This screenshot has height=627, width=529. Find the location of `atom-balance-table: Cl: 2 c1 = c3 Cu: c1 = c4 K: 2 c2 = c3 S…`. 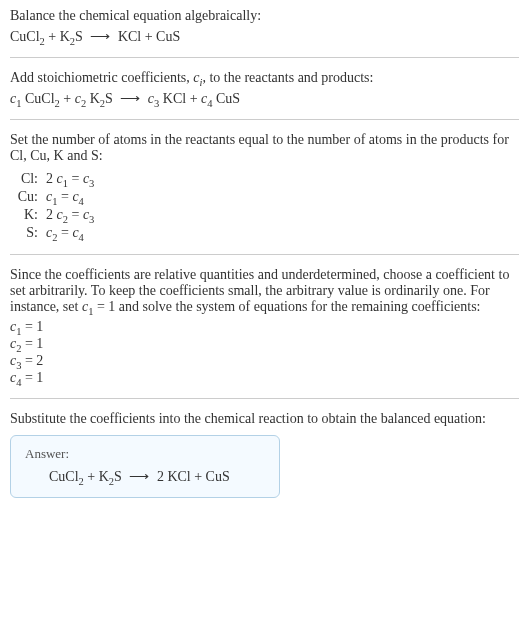

atom-balance-table: Cl: 2 c1 = c3 Cu: c1 = c4 K: 2 c2 = c3 S… is located at coordinates (55, 206).